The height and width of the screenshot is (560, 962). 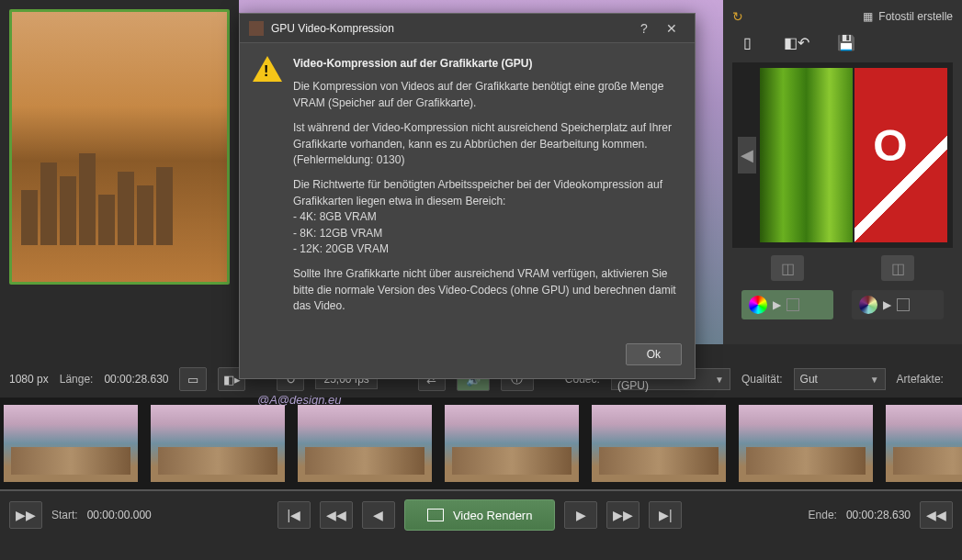 What do you see at coordinates (787, 305) in the screenshot?
I see `color-control-left: ▶` at bounding box center [787, 305].